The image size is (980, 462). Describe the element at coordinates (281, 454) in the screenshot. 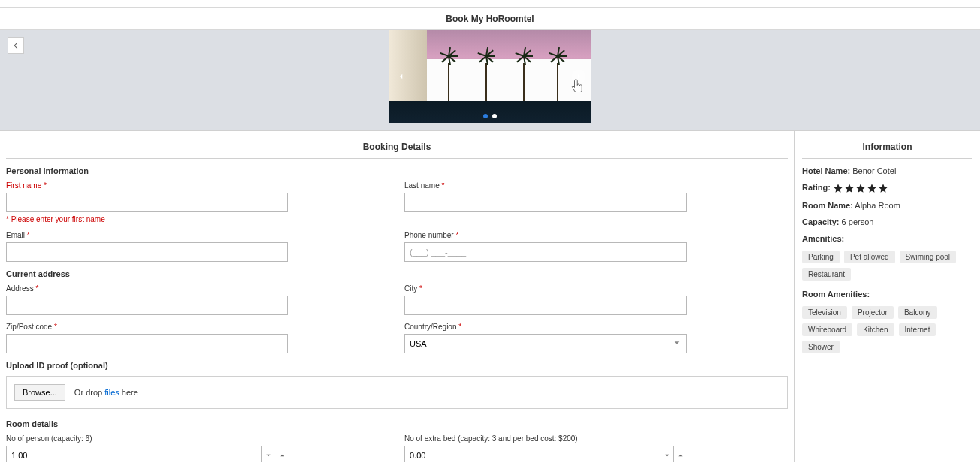

I see `persons-increment` at that location.